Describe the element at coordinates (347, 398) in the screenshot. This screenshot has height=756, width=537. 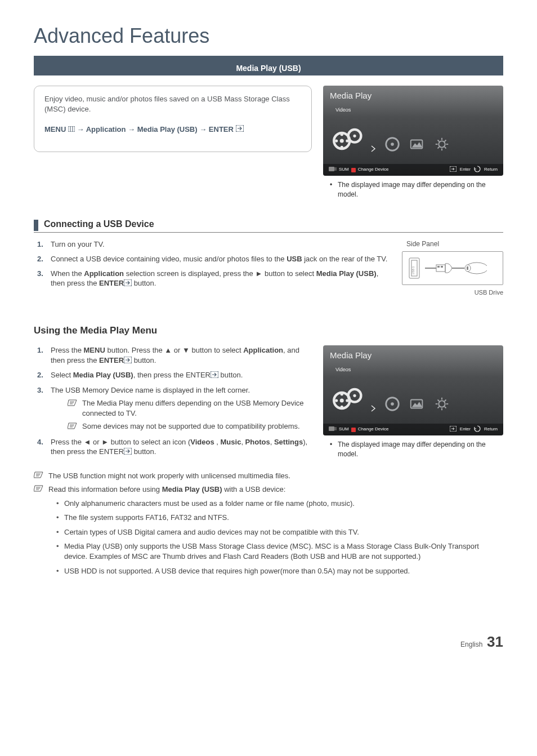
I see `videos-icon` at that location.